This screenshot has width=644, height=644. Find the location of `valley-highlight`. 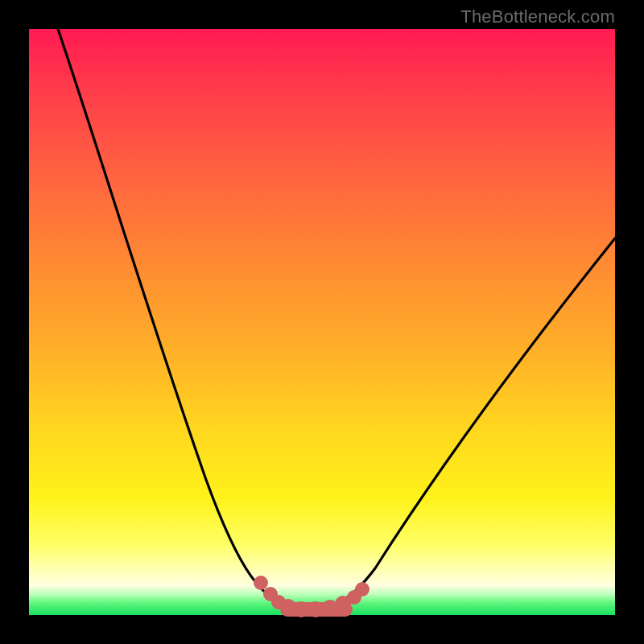

valley-highlight is located at coordinates (312, 597).